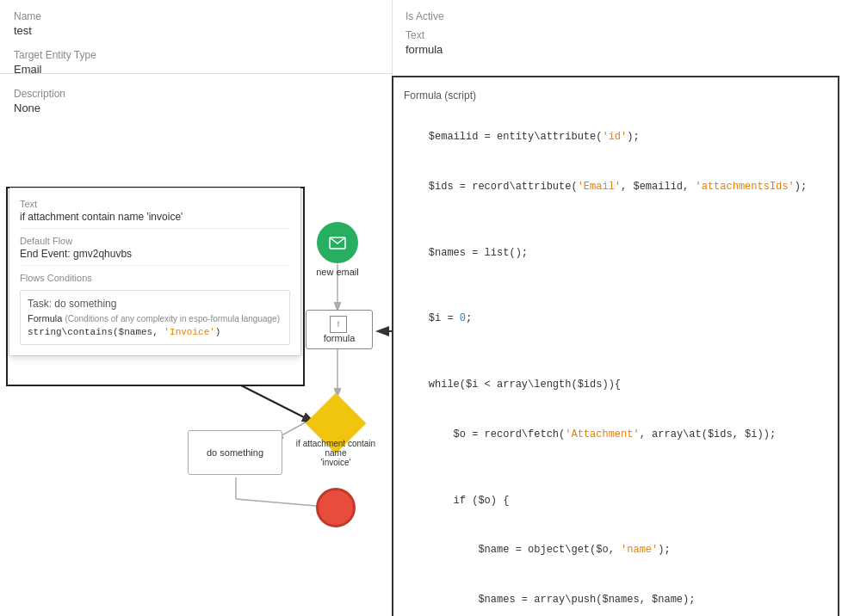 This screenshot has width=842, height=616. Describe the element at coordinates (337, 249) in the screenshot. I see `new-email-node: new email` at that location.